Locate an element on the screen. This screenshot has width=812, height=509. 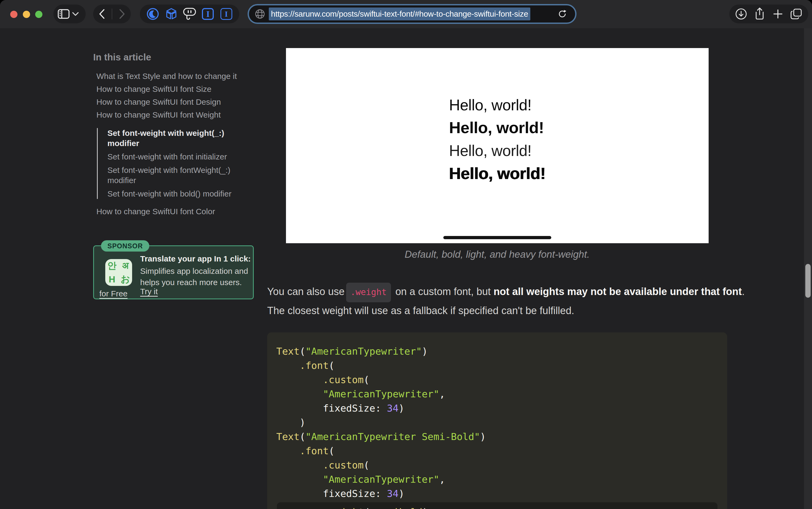
toc-heading: In this article is located at coordinates (169, 57).